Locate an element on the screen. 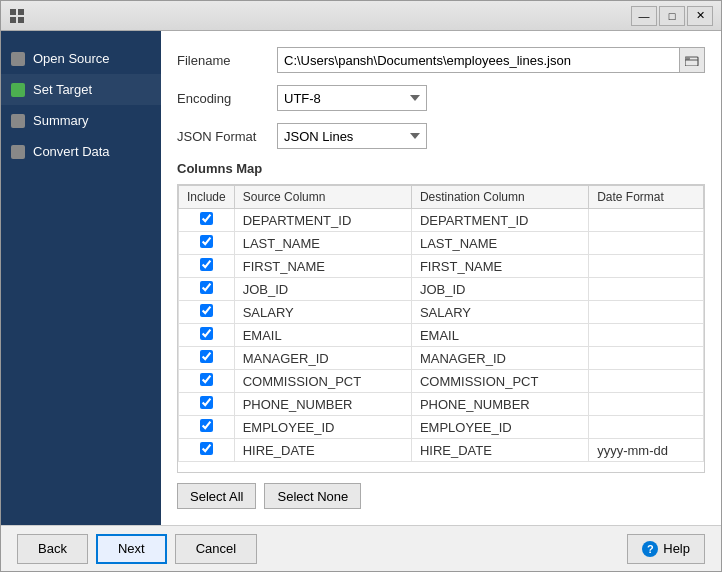 Image resolution: width=722 pixels, height=572 pixels. source-cell-8: PHONE_NUMBER is located at coordinates (322, 404).